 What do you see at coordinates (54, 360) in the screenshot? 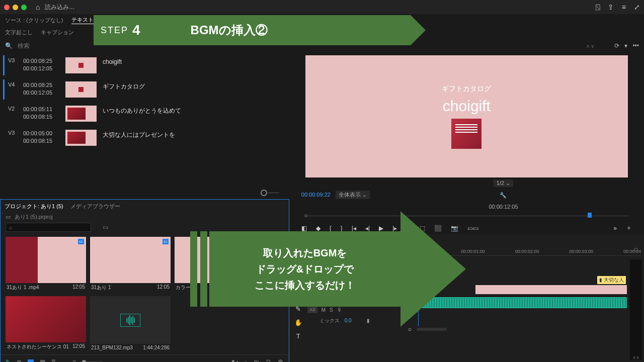
I see `sort-icon: ⇅` at bounding box center [54, 360].